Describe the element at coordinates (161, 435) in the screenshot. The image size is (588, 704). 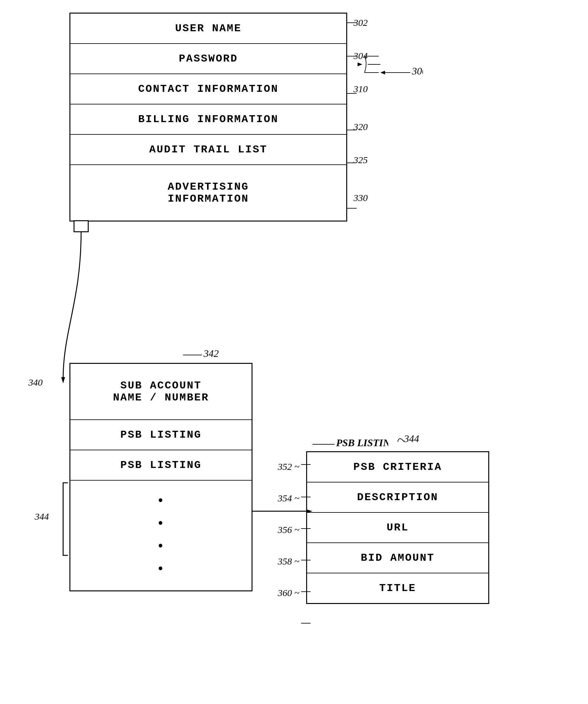
I see `psb-listing-1-row: PSB LISTING` at that location.